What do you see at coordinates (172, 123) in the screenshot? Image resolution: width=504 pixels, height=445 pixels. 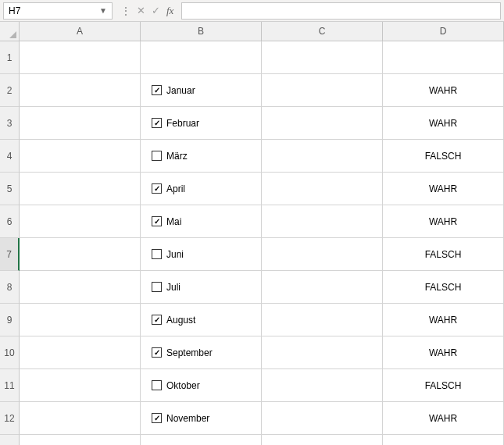 I see `checkbox-control: Februar` at bounding box center [172, 123].